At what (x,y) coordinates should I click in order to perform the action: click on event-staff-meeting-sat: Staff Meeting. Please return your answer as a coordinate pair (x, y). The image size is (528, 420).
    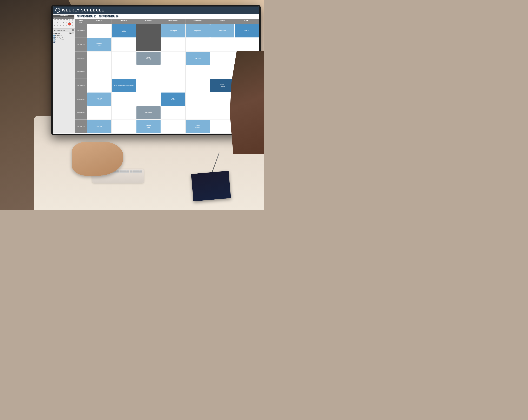
    Looking at the image, I should click on (247, 31).